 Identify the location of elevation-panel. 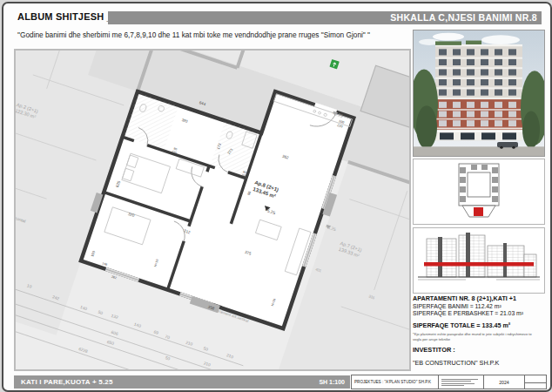
(479, 260).